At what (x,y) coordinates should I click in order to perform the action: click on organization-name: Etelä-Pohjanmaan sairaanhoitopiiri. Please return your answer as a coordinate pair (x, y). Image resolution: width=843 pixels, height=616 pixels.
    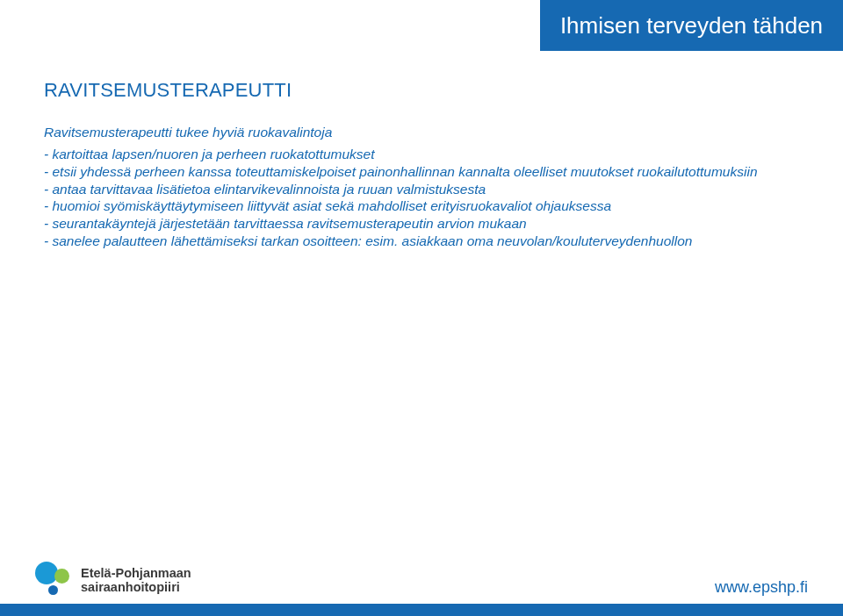
    Looking at the image, I should click on (136, 581).